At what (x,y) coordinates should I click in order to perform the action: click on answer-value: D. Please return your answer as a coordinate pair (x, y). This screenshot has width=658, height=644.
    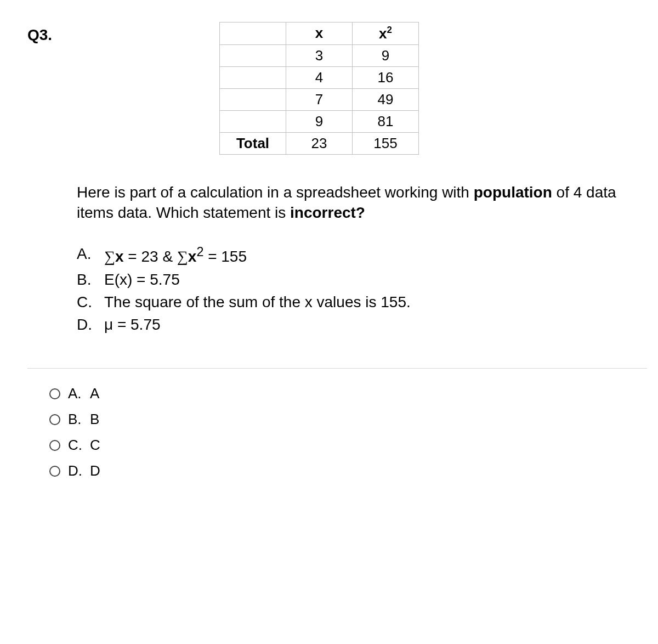
    Looking at the image, I should click on (95, 471).